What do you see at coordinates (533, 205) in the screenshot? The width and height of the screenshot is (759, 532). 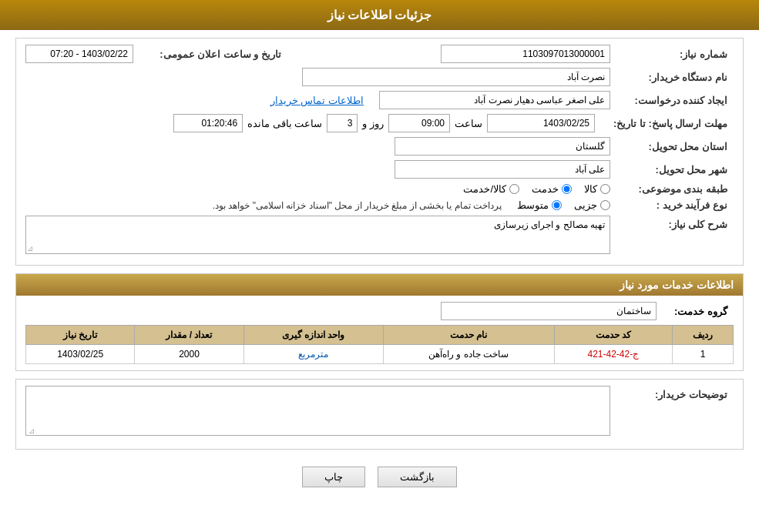 I see `purchase-label-motevaset: متوسط` at bounding box center [533, 205].